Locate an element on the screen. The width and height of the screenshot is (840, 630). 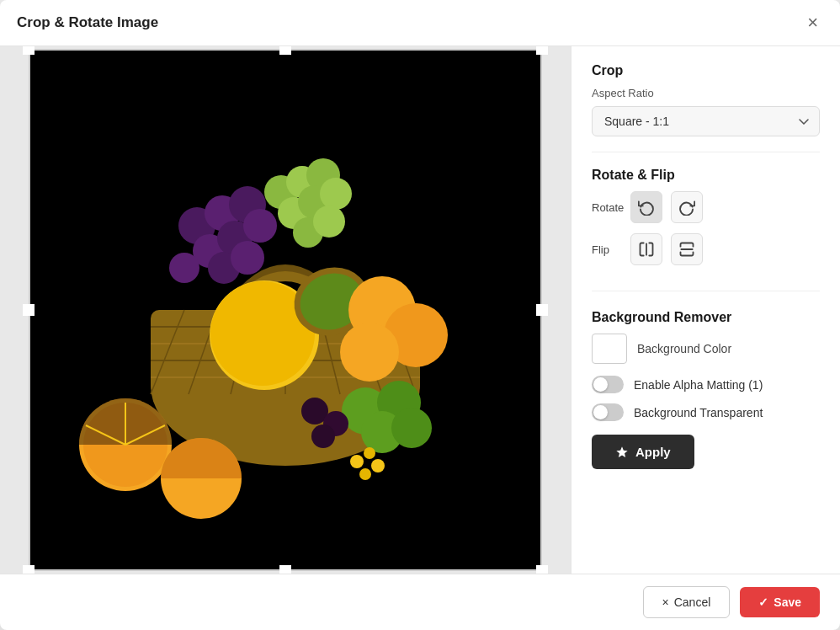
bg-color-label: Background Color is located at coordinates (684, 349).